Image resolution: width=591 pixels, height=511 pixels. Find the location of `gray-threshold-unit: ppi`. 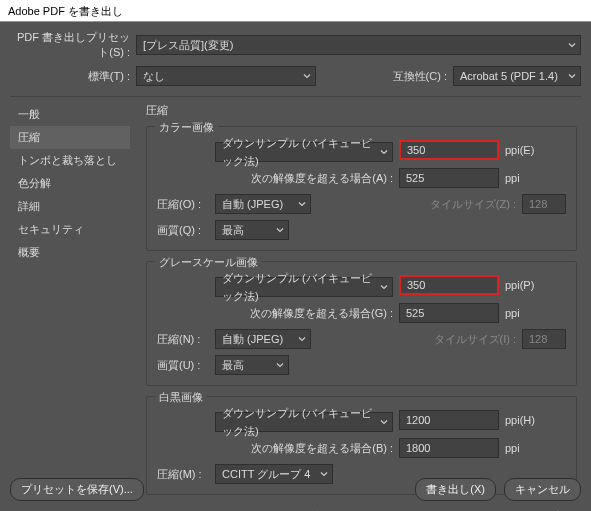

gray-threshold-unit: ppi is located at coordinates (527, 313).